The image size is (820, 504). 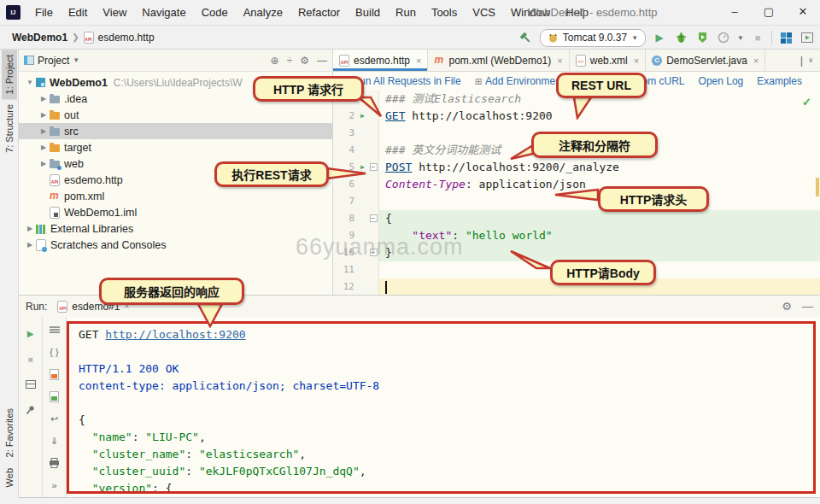 I want to click on breadcrumb-project: WebDemo1, so click(x=39, y=38).